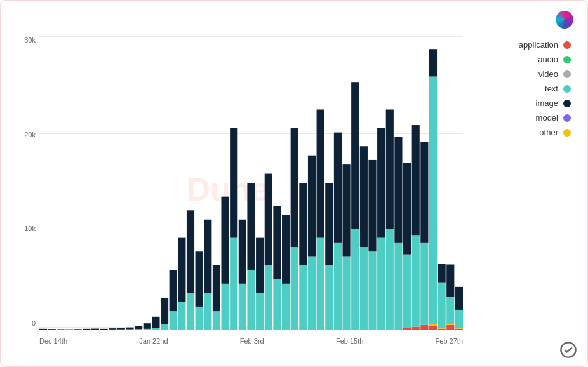 The height and width of the screenshot is (367, 588). I want to click on y-label-0: 0, so click(36, 323).